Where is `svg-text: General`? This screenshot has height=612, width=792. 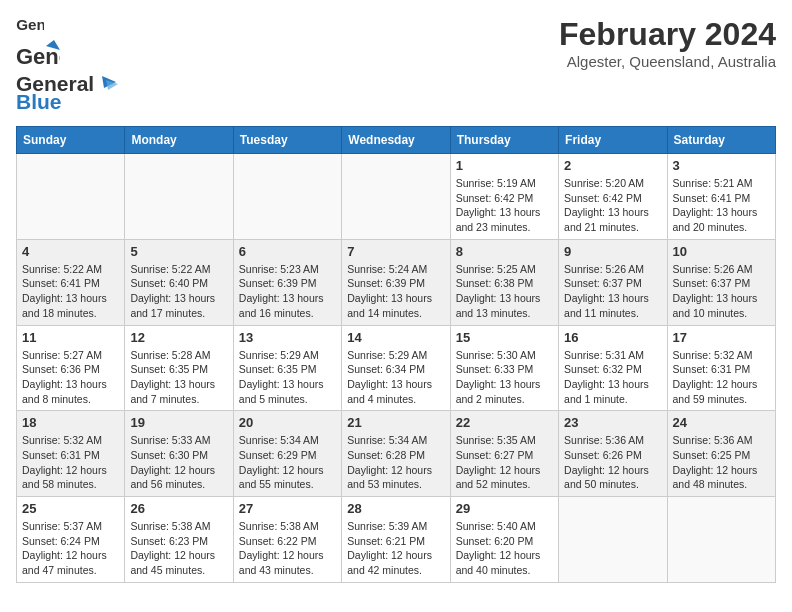 svg-text: General is located at coordinates (30, 24).